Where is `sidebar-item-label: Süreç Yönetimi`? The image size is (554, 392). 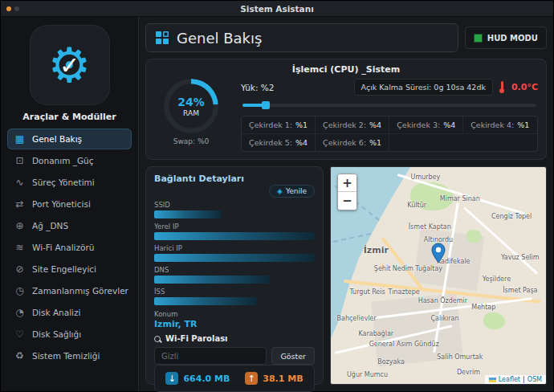 sidebar-item-label: Süreç Yönetimi is located at coordinates (63, 182).